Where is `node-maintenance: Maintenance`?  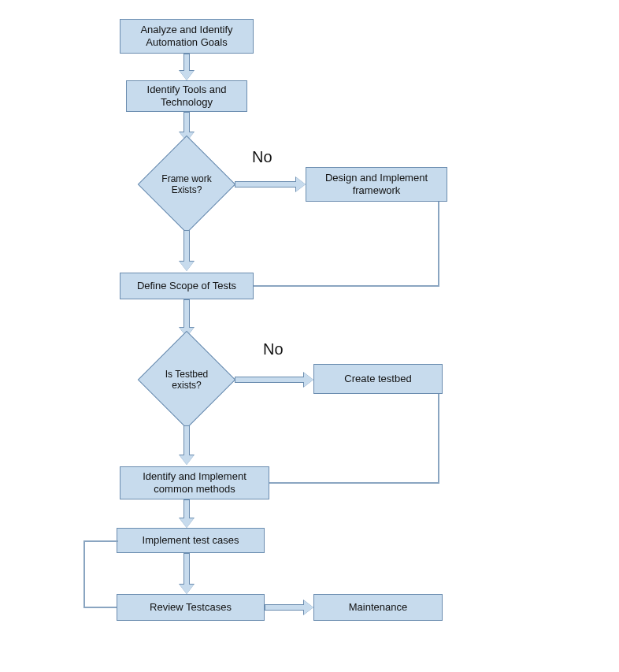
node-maintenance: Maintenance is located at coordinates (378, 607).